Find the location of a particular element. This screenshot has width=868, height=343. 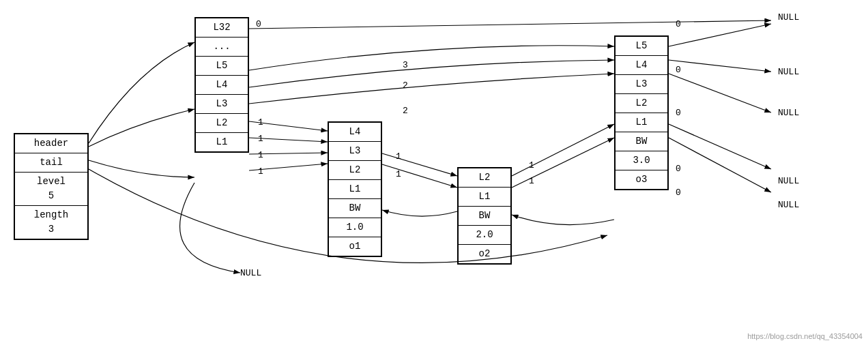

n2-score: 2.0 is located at coordinates (484, 235).